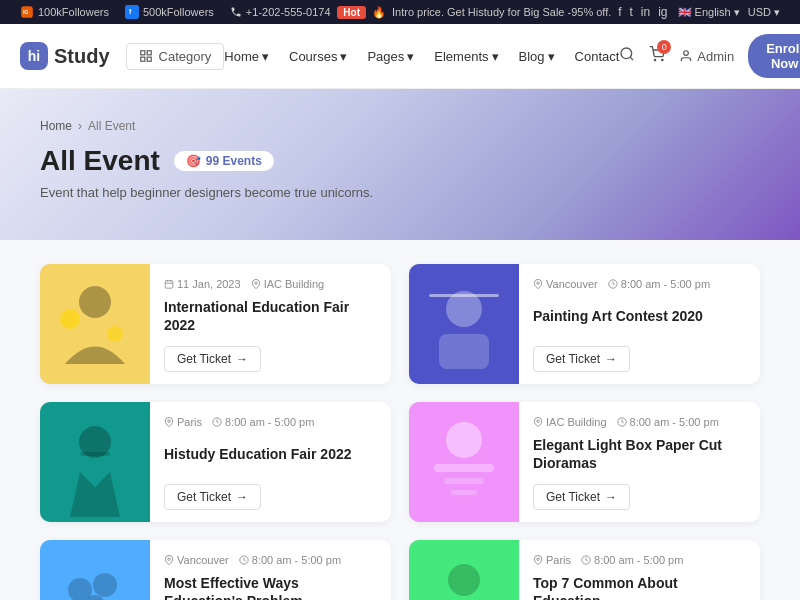  What do you see at coordinates (584, 570) in the screenshot?
I see `event-card: Paris 8:00 am - 5:00 pm Top 7 Common Abo…` at bounding box center [584, 570].